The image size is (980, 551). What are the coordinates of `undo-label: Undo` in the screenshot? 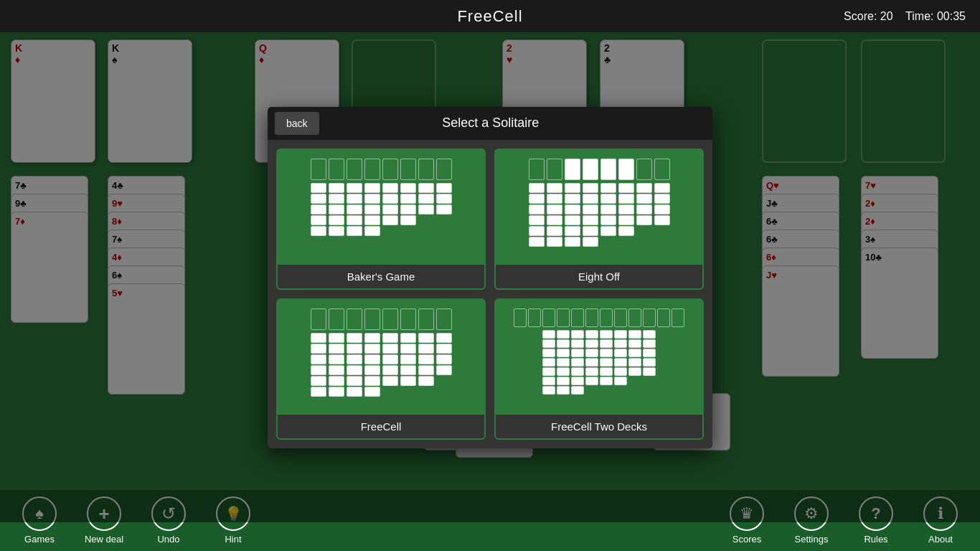 It's located at (168, 540).